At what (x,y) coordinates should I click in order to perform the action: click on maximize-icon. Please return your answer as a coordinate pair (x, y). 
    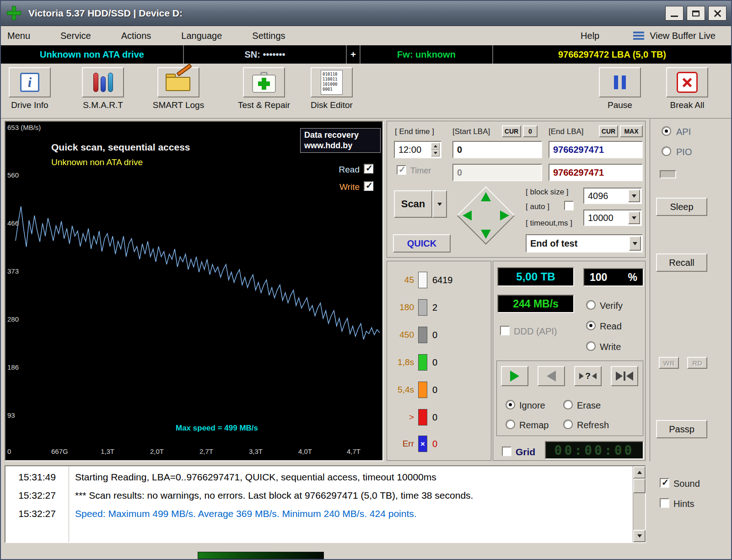
    Looking at the image, I should click on (696, 13).